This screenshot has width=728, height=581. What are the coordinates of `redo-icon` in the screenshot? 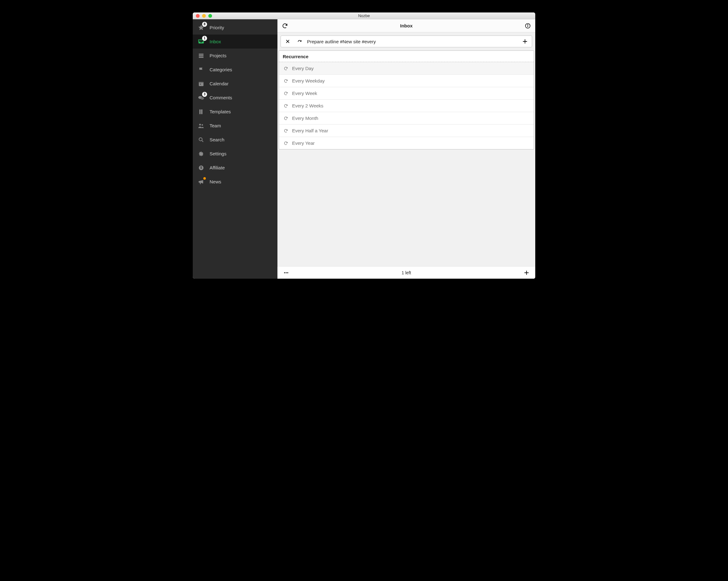 It's located at (300, 42).